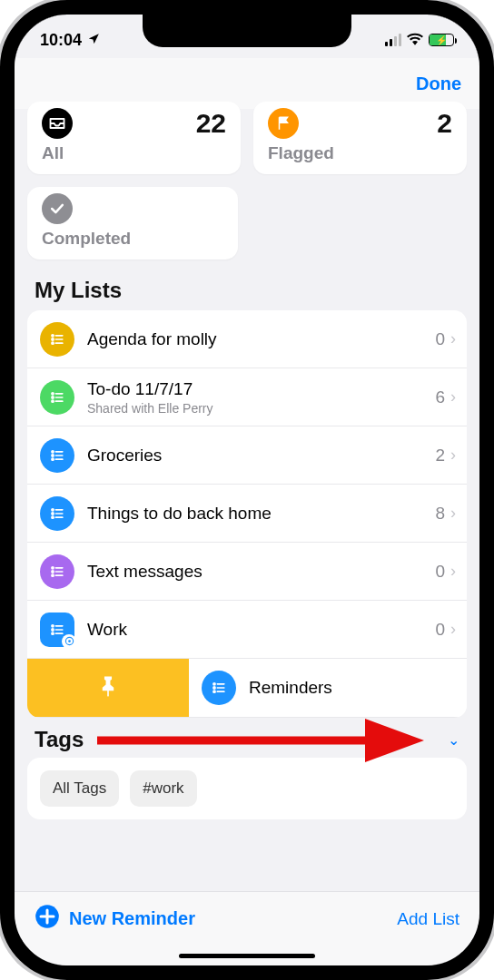  I want to click on list-row: Work 0 ›, so click(247, 630).